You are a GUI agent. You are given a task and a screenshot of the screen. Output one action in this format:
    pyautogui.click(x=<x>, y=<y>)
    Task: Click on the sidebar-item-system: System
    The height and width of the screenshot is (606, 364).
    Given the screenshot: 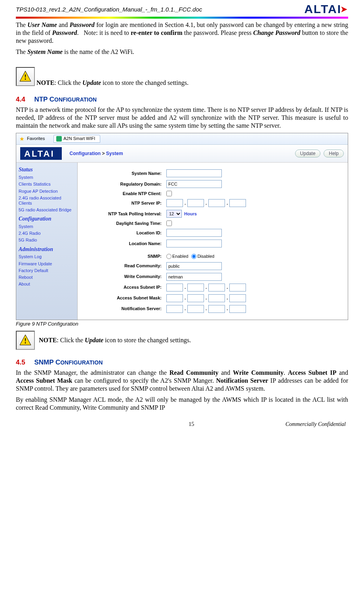 What is the action you would take?
    pyautogui.click(x=47, y=178)
    